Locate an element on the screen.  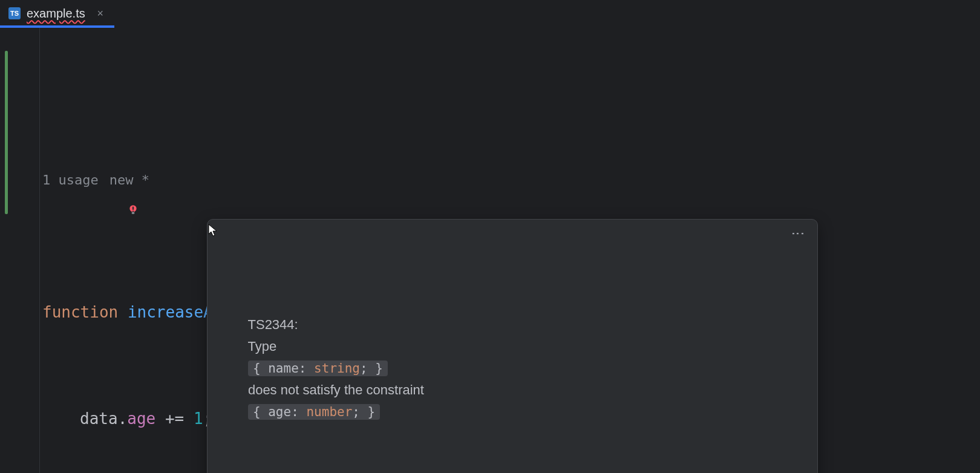
vcs-change-marker is located at coordinates (6, 132).